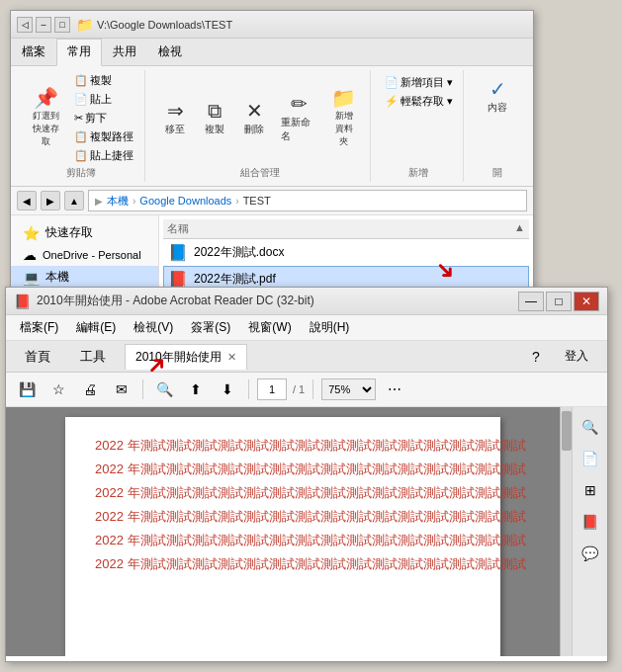  I want to click on menu-view: 檢視(V), so click(153, 328).